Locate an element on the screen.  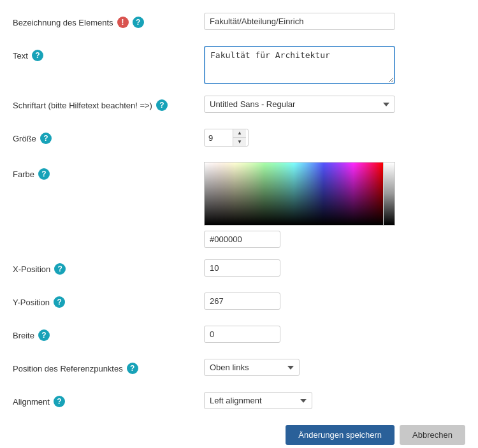
help-icon-bezeichnung: ? is located at coordinates (138, 22).